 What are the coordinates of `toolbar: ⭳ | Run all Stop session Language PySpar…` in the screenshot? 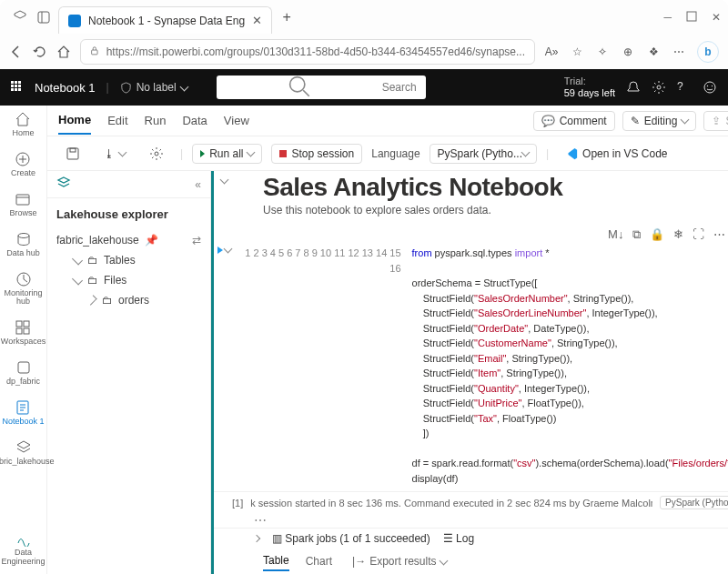 It's located at (388, 154).